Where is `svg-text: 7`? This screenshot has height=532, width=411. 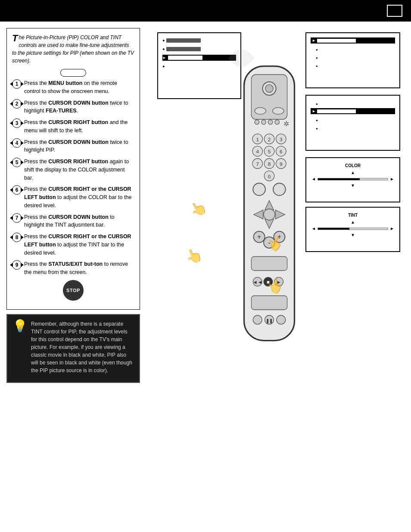 svg-text: 7 is located at coordinates (258, 164).